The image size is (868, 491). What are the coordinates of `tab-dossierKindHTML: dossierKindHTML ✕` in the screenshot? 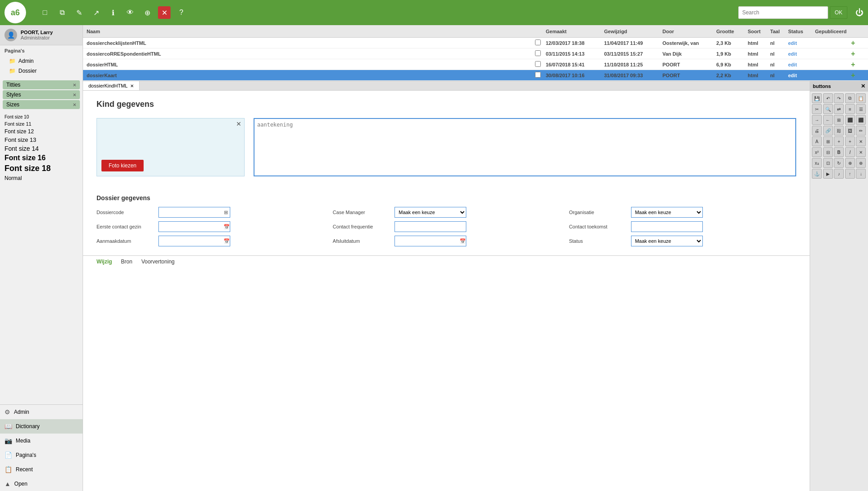 It's located at (111, 86).